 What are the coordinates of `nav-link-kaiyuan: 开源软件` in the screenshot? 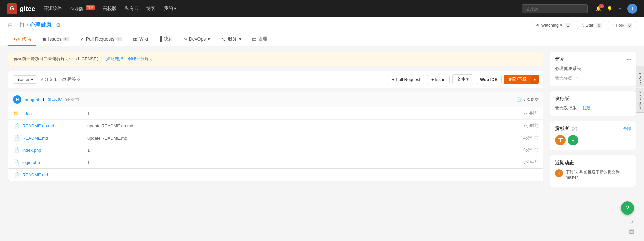 It's located at (53, 9).